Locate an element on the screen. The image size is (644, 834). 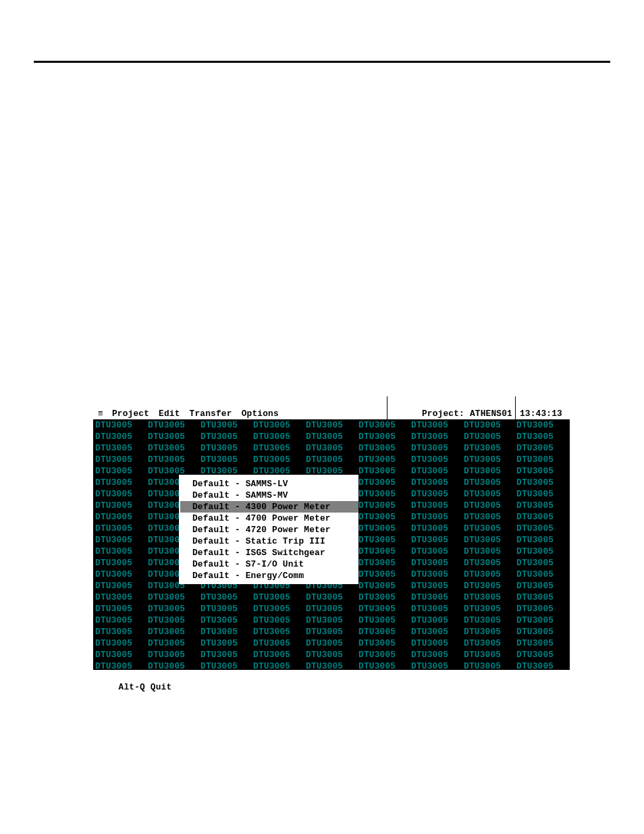
popup-item: Default - 4720 Power Meter is located at coordinates (269, 529).